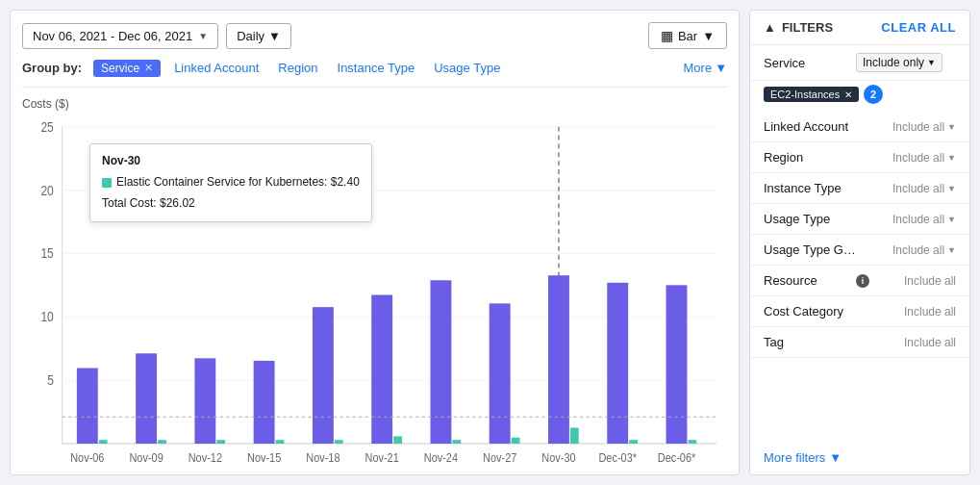 The height and width of the screenshot is (485, 980). I want to click on count-badge: 2, so click(873, 94).